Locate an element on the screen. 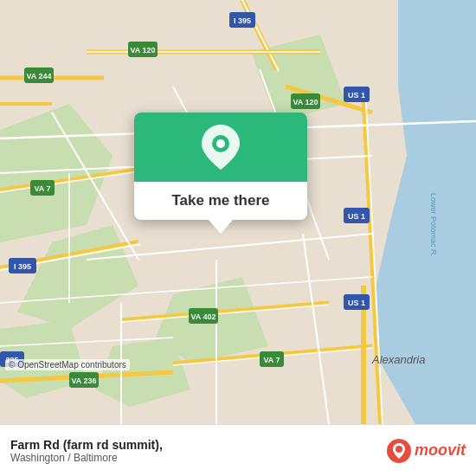 The width and height of the screenshot is (476, 476). osm-credit: © OpenStreetMap contributors is located at coordinates (68, 365).